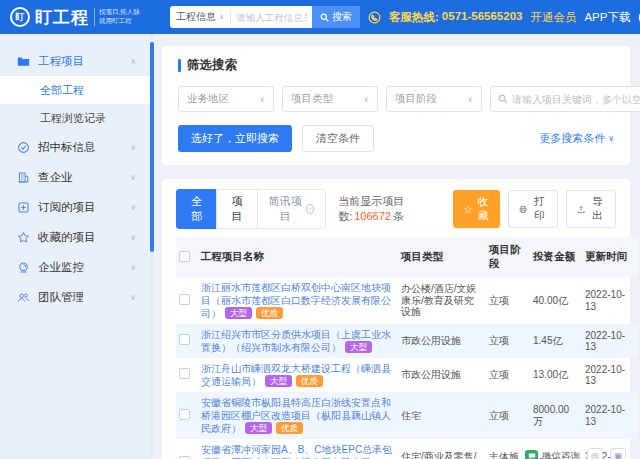  I want to click on sidebar-item-label: 收藏的项目, so click(80, 238).